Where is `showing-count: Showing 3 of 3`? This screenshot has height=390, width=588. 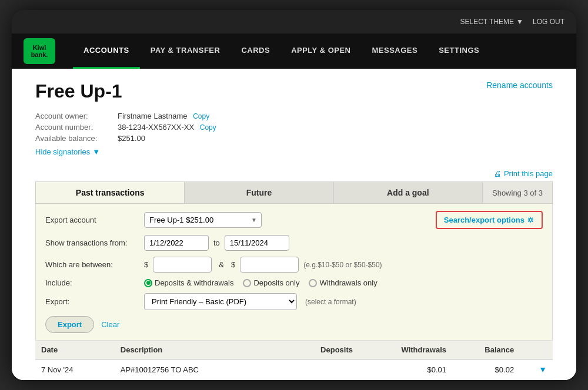
showing-count: Showing 3 of 3 is located at coordinates (517, 193).